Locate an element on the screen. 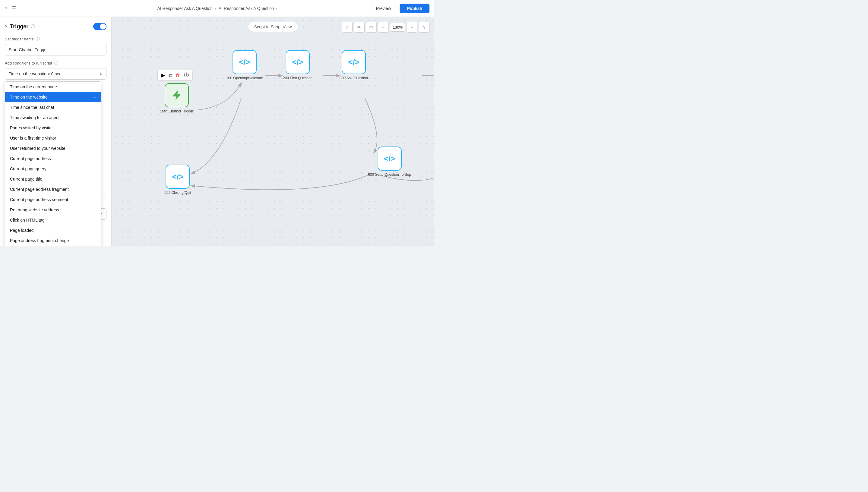  edit-icon: ✏ is located at coordinates (359, 27).